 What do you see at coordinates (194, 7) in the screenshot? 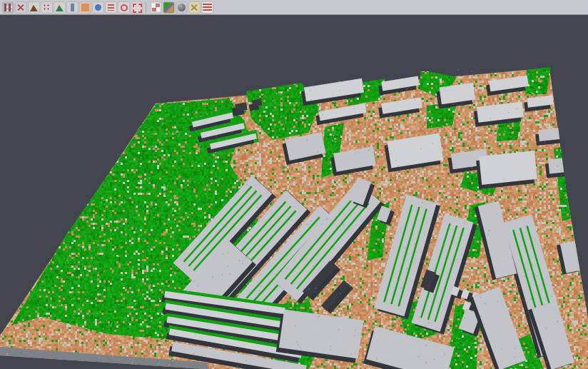
I see `mesh-icon` at bounding box center [194, 7].